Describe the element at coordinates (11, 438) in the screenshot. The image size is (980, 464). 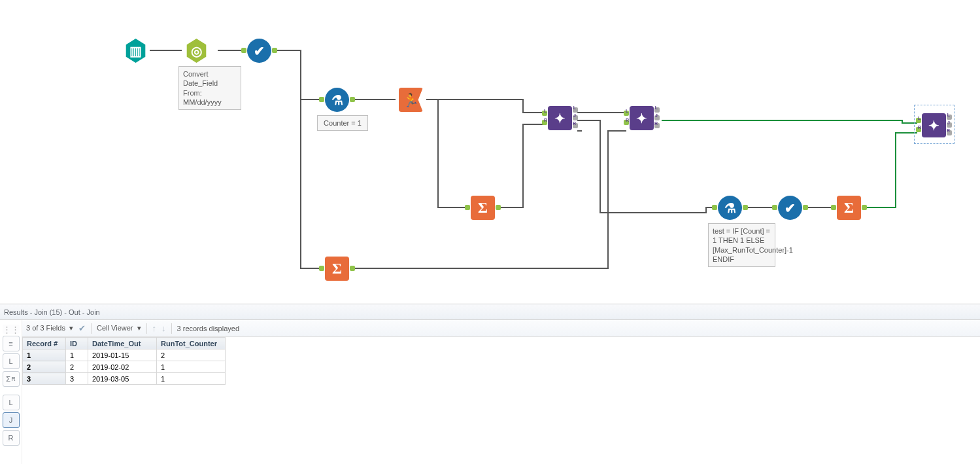
I see `anchor-R2-icon: R` at that location.